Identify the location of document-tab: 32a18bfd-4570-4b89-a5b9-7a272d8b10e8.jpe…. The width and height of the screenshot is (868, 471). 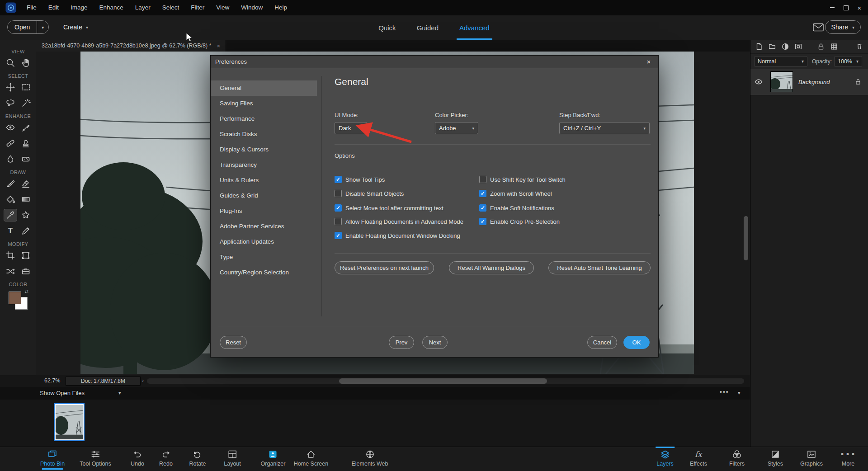
(131, 46).